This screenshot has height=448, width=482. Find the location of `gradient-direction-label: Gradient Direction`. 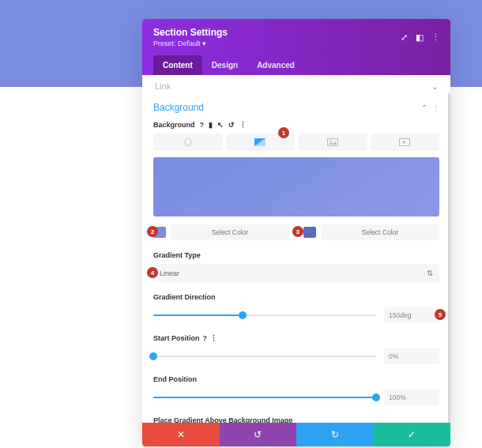

gradient-direction-label: Gradient Direction is located at coordinates (296, 297).